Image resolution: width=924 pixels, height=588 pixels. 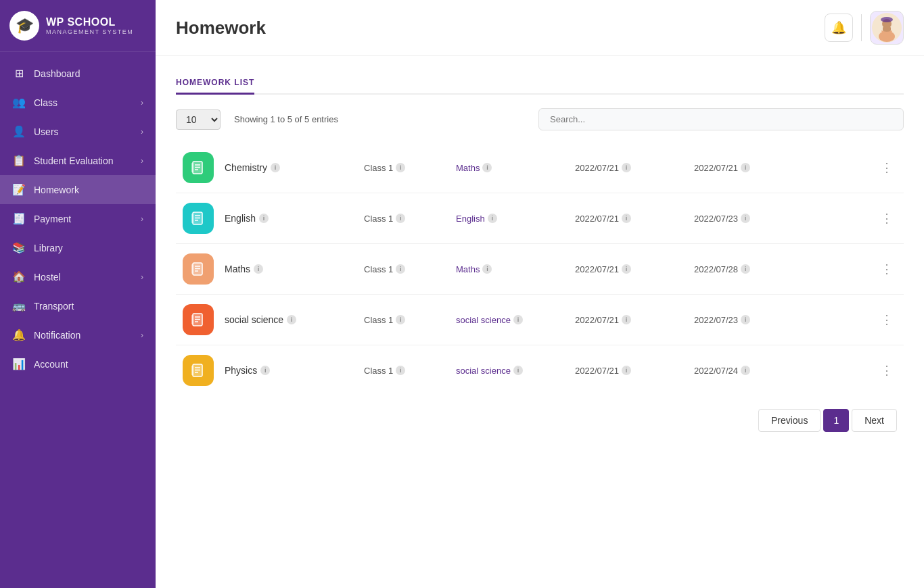 What do you see at coordinates (258, 269) in the screenshot?
I see `homework-name-info-2: i` at bounding box center [258, 269].